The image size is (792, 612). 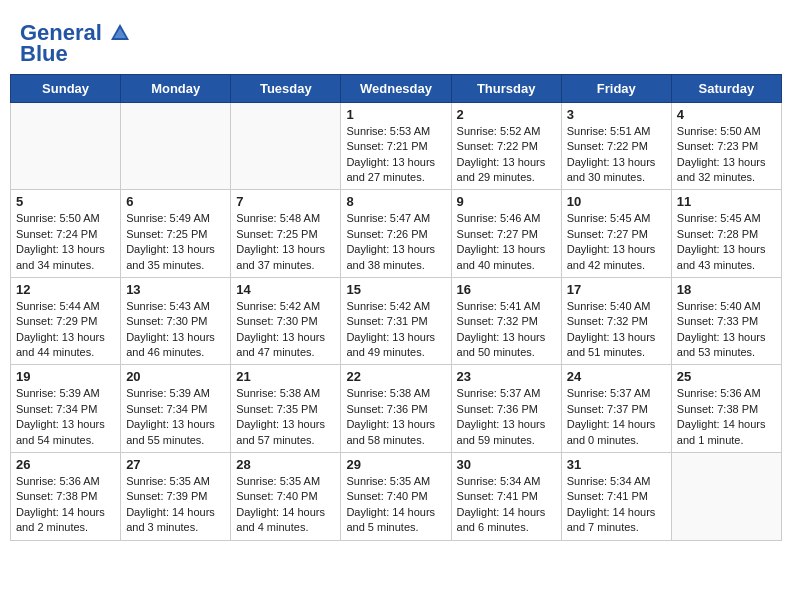 What do you see at coordinates (76, 42) in the screenshot?
I see `logo: General Blue` at bounding box center [76, 42].